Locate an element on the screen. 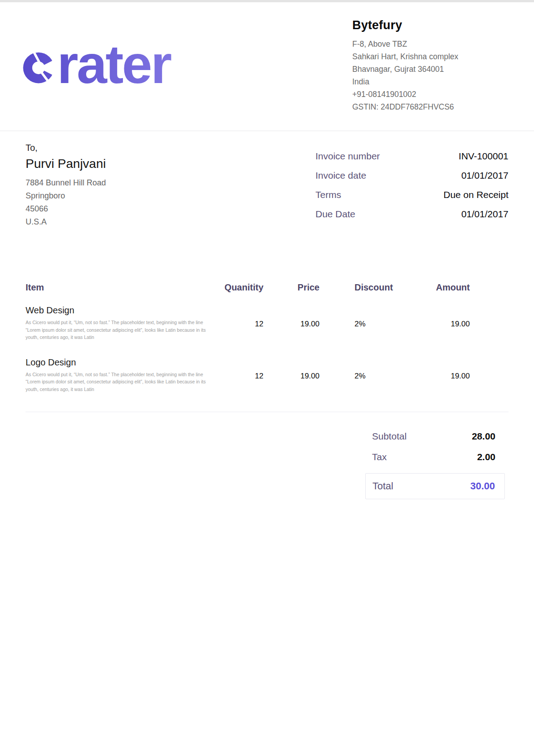 The image size is (534, 756). items-table: Item Quanitity Price Discount Amount Web… is located at coordinates (267, 338).